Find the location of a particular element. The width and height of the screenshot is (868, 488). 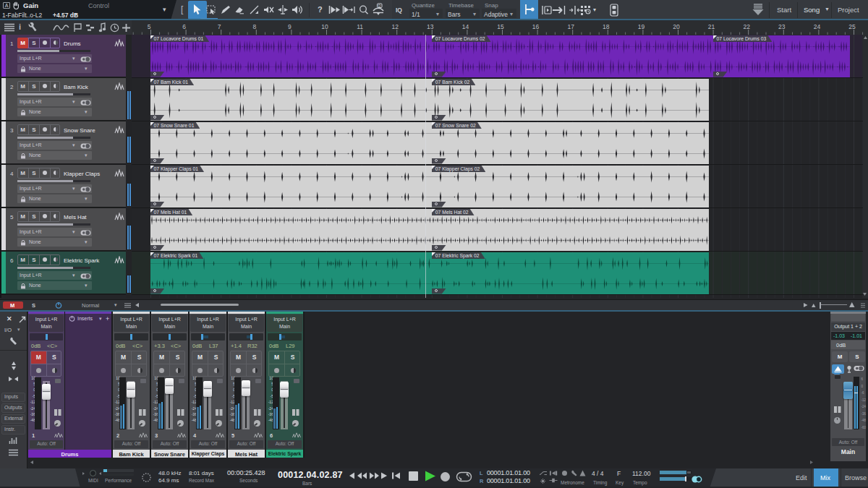

svg-text: 24 is located at coordinates (817, 27).